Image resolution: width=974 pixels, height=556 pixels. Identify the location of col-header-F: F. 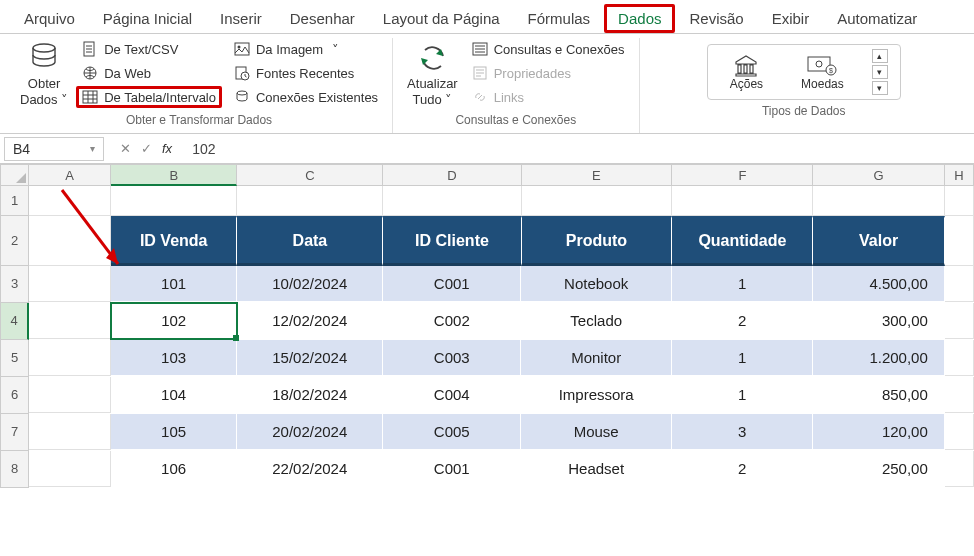
(742, 175).